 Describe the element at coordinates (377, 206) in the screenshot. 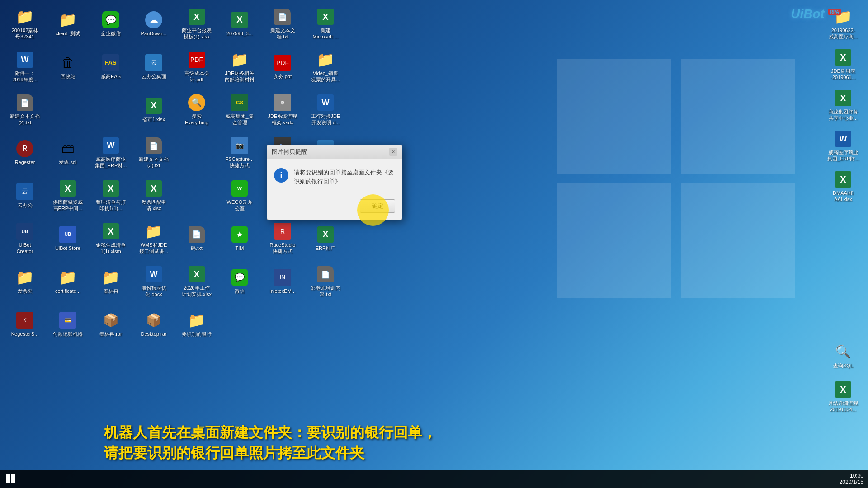

I see `confirm-button: 确定` at that location.